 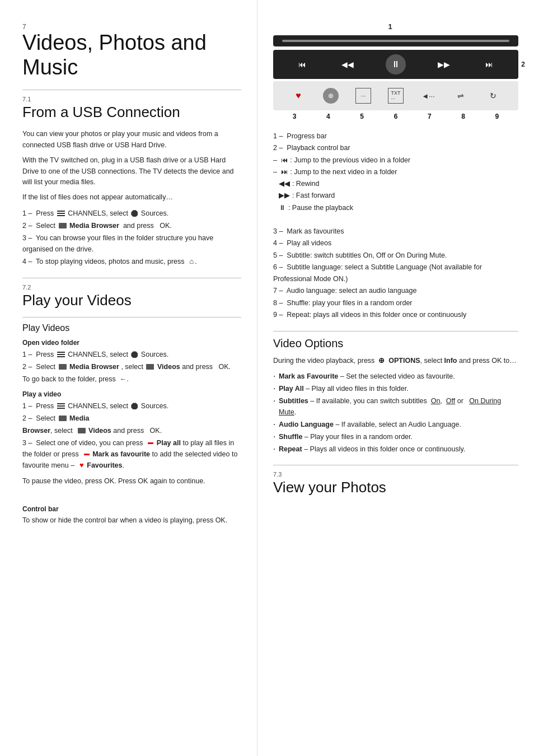 I want to click on heart-icon: ♥, so click(x=82, y=466).